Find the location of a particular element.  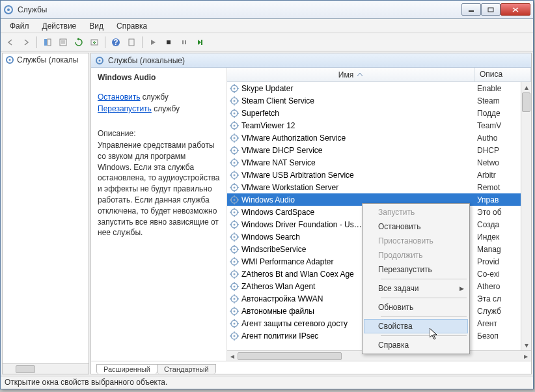

restart-service-button is located at coordinates (200, 42).